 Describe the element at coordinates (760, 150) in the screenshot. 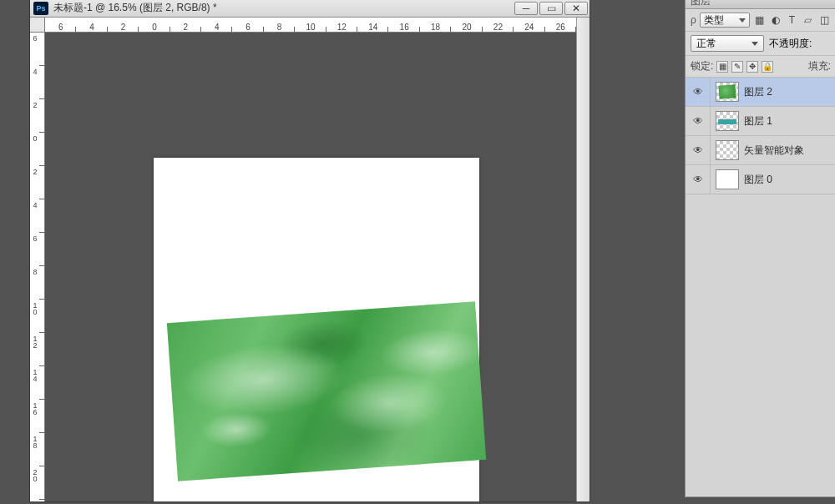

I see `layer-row: 👁矢量智能对象` at that location.